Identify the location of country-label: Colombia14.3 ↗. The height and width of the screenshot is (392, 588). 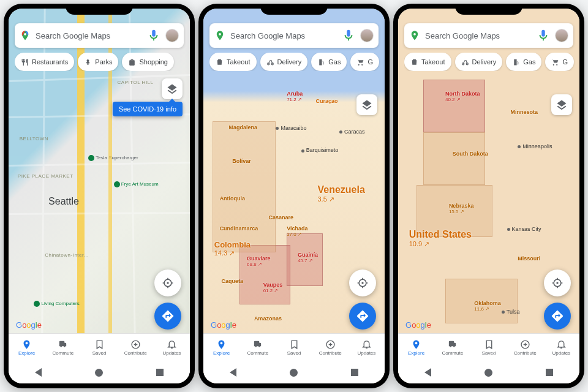
(233, 249).